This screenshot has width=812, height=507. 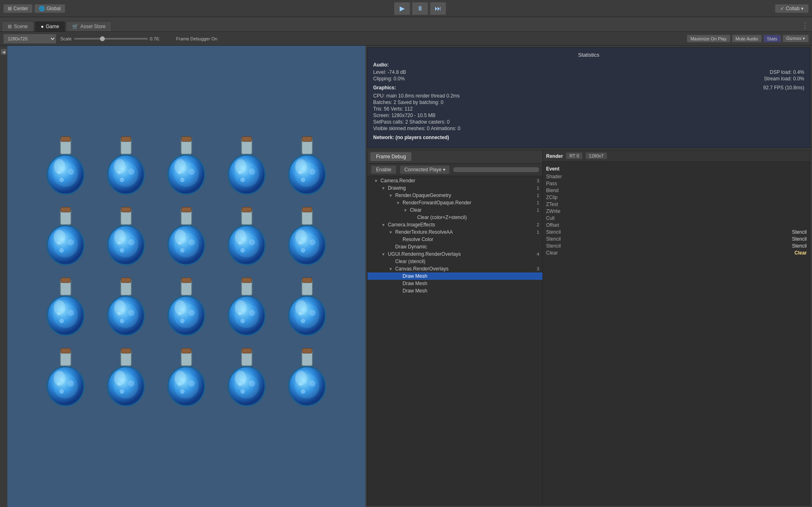 What do you see at coordinates (455, 188) in the screenshot?
I see `fd-tree-item-drawing: ▼Drawing1` at bounding box center [455, 188].